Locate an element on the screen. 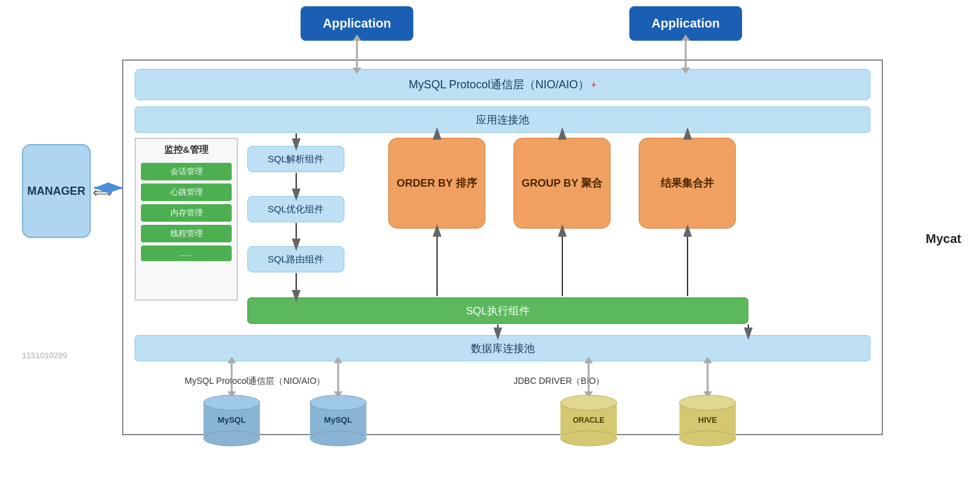  db-pool-label: 数据库连接池 is located at coordinates (503, 348).